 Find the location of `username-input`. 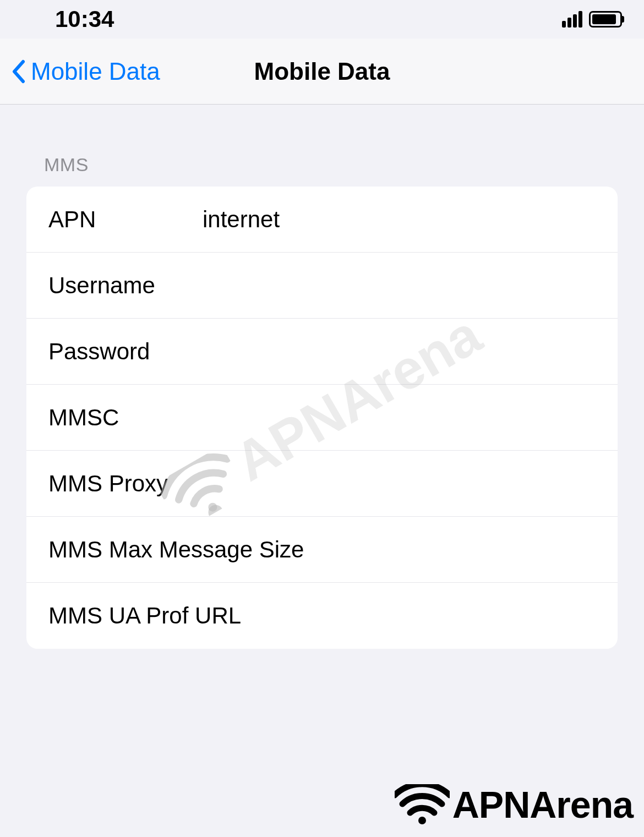

username-input is located at coordinates (399, 286).